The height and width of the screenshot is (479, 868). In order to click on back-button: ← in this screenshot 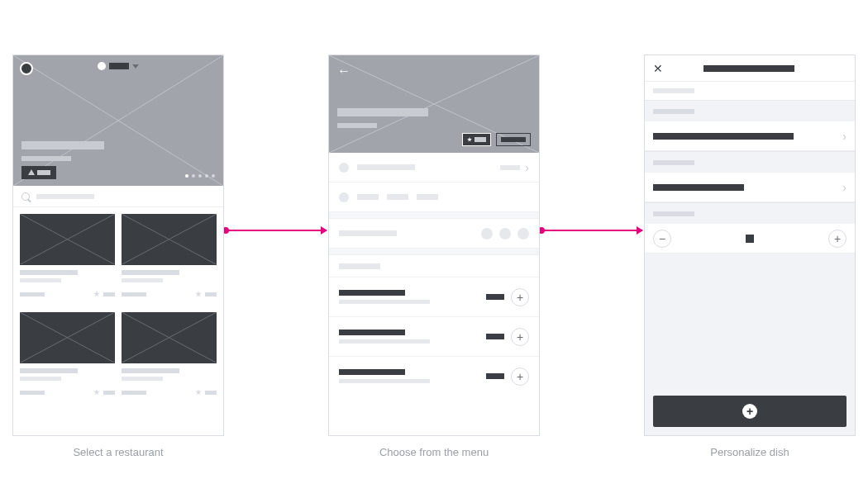, I will do `click(344, 71)`.